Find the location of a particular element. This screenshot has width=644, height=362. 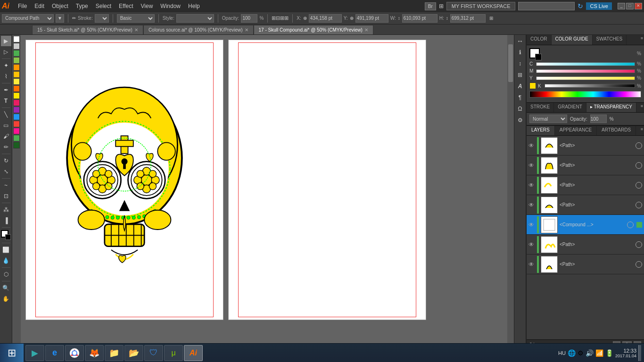

m-slider is located at coordinates (586, 71).